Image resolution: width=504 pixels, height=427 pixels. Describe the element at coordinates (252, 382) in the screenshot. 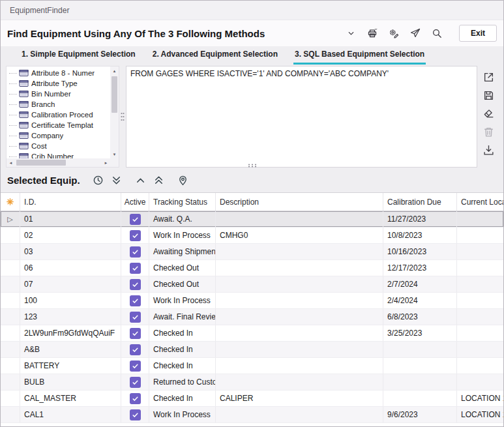

I see `table-row: BULBReturned to Customer` at that location.